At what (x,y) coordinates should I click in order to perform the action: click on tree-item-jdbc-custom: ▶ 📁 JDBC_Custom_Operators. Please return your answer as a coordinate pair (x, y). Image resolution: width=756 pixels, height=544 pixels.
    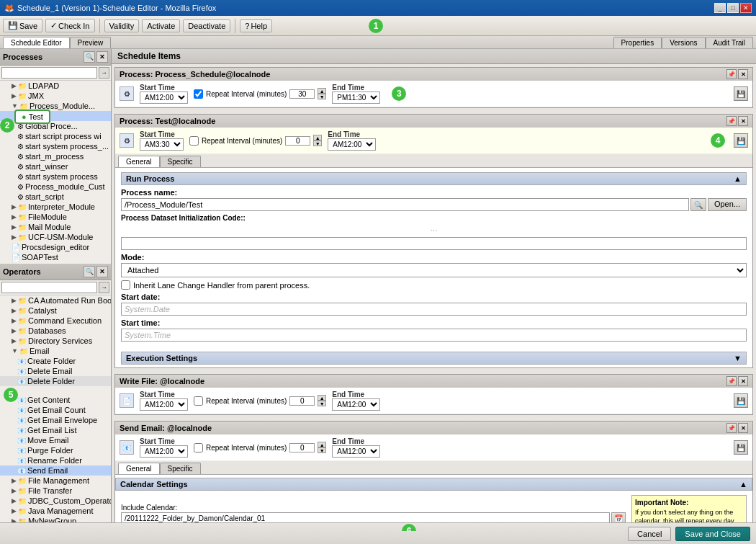
    Looking at the image, I should click on (55, 501).